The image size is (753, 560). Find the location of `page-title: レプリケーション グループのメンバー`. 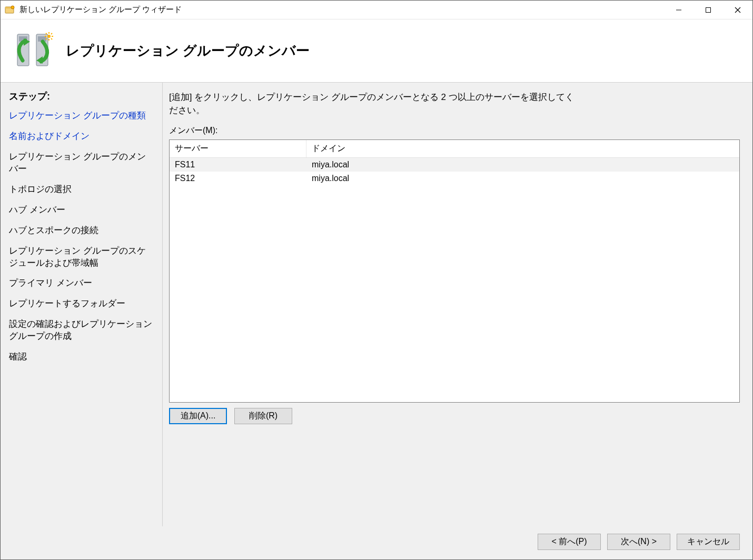

page-title: レプリケーション グループのメンバー is located at coordinates (187, 51).